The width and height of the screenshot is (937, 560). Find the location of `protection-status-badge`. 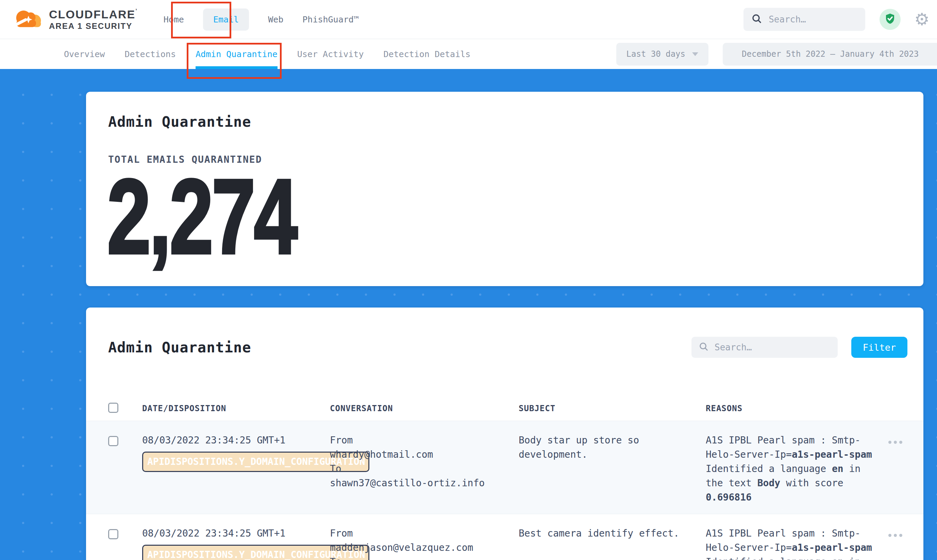

protection-status-badge is located at coordinates (890, 19).